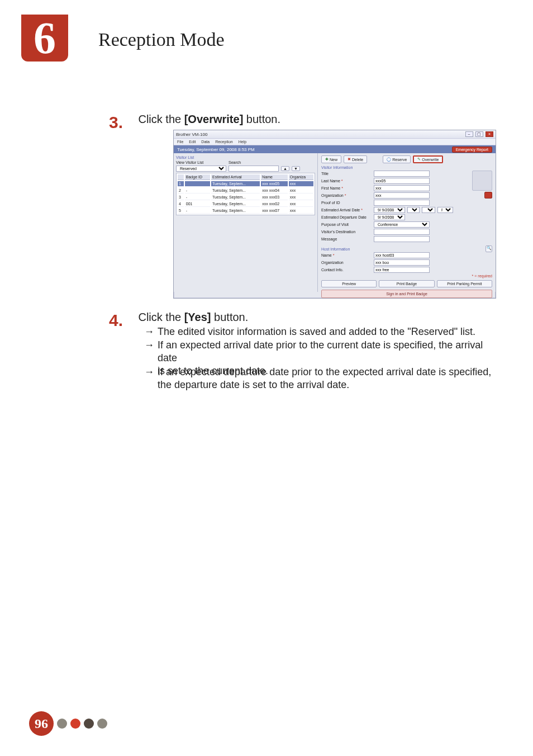 The height and width of the screenshot is (756, 533). Describe the element at coordinates (445, 210) in the screenshot. I see `arrival-ampm-select: PM` at that location.